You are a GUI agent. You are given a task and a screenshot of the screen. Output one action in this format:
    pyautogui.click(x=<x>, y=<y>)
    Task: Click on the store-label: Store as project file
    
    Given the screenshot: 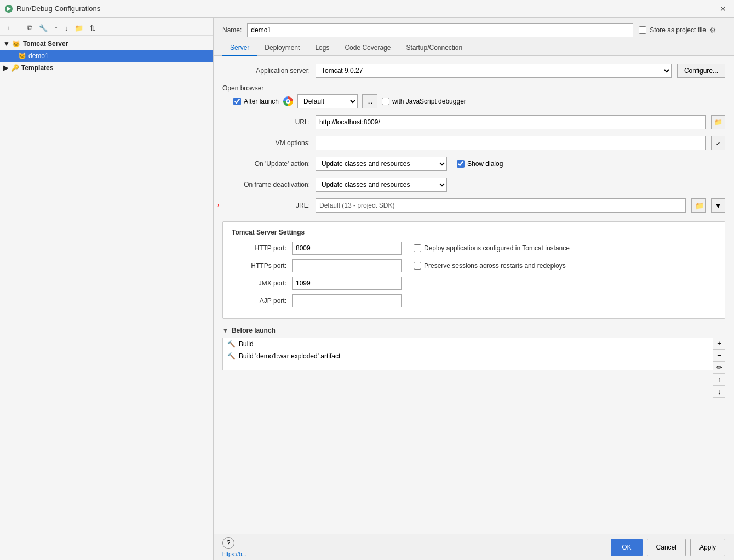 What is the action you would take?
    pyautogui.click(x=678, y=30)
    